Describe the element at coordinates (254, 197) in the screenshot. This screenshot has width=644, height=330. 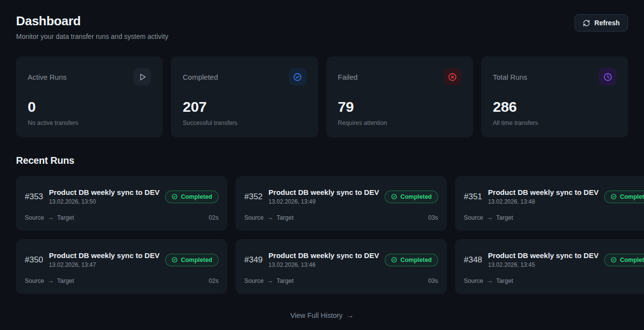
I see `run-id: #352` at that location.